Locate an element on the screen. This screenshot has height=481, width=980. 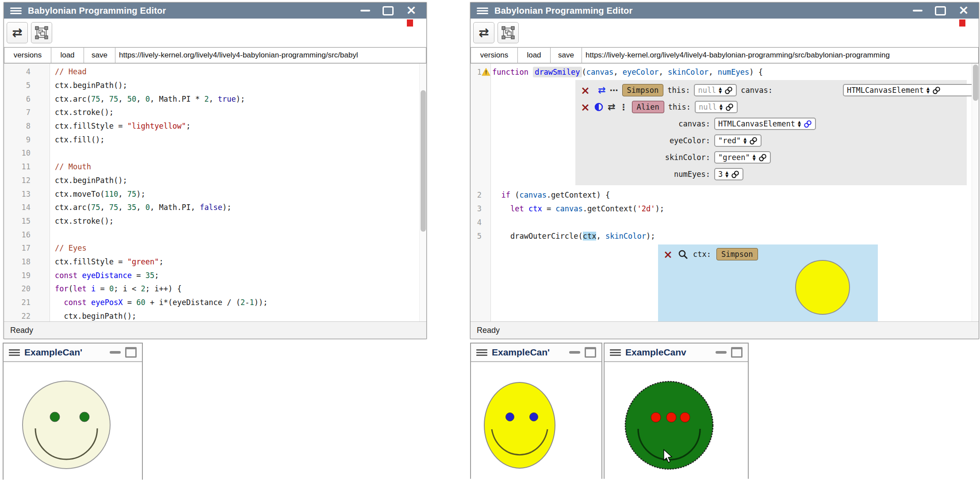
param-row-canvas: canvas: HTMLCanvasElement ▲▼ is located at coordinates (771, 124).